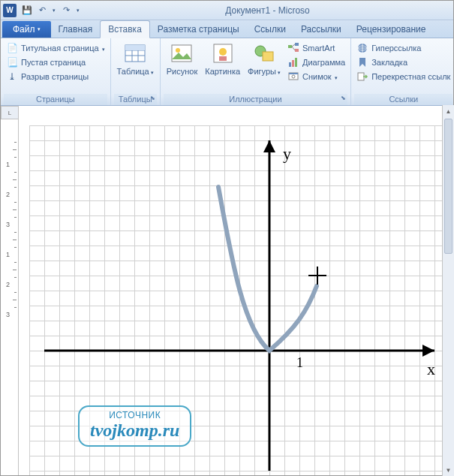 This screenshot has width=454, height=476. I want to click on table-label: Таблица, so click(134, 71).